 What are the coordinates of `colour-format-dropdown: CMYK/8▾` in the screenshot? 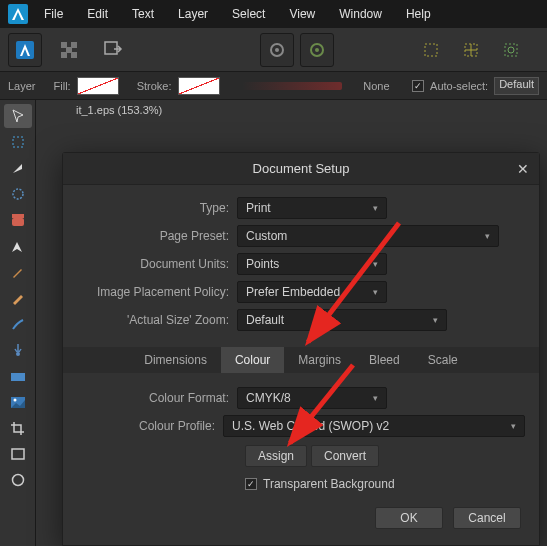 It's located at (312, 398).